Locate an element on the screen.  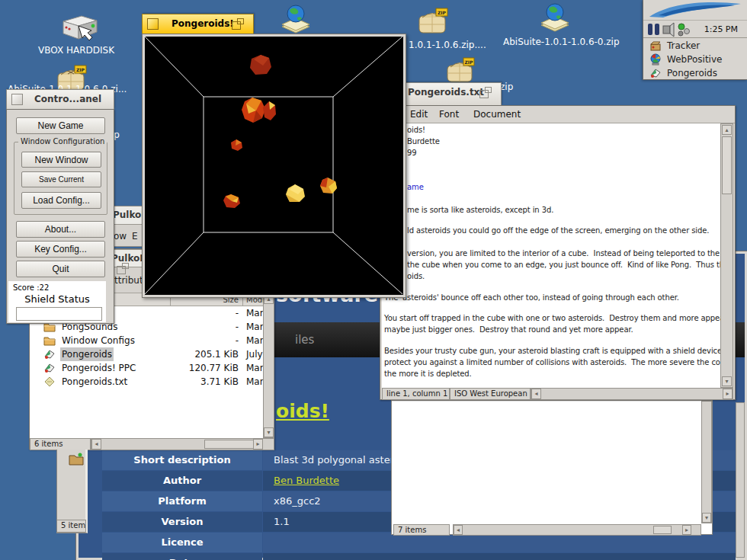
vertical-scrollbar: ▾ is located at coordinates (707, 462).